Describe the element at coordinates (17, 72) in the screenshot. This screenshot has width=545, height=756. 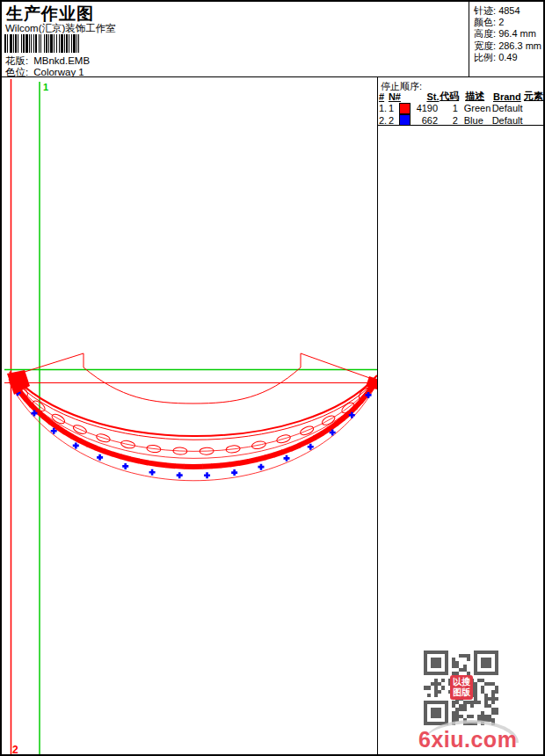
I see `colorway-label: 色位:` at that location.